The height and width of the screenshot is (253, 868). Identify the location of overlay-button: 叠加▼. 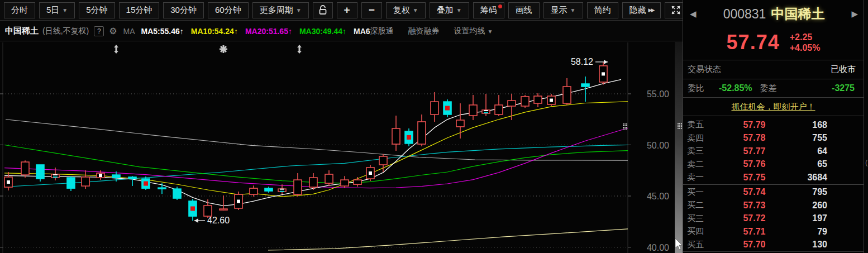
(449, 10).